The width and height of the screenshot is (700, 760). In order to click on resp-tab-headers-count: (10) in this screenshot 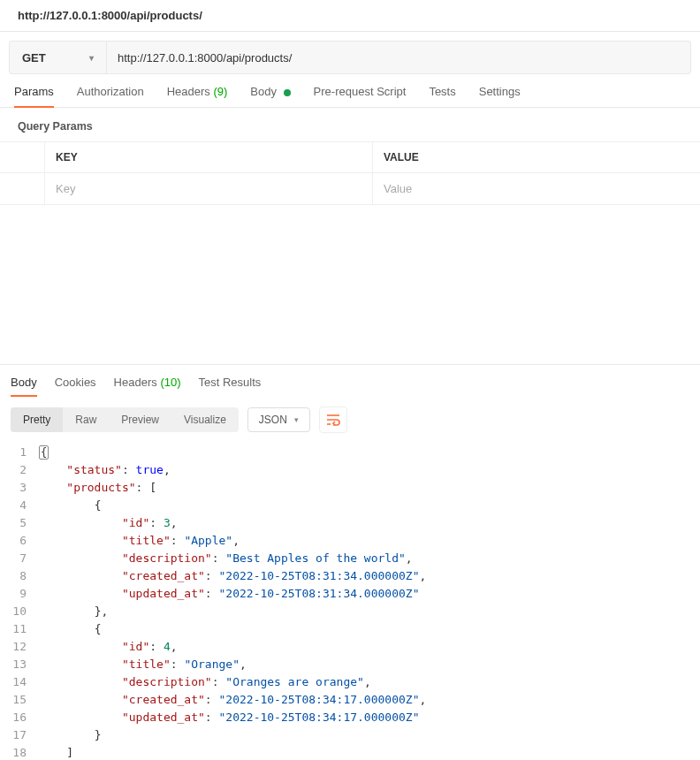, I will do `click(170, 382)`.